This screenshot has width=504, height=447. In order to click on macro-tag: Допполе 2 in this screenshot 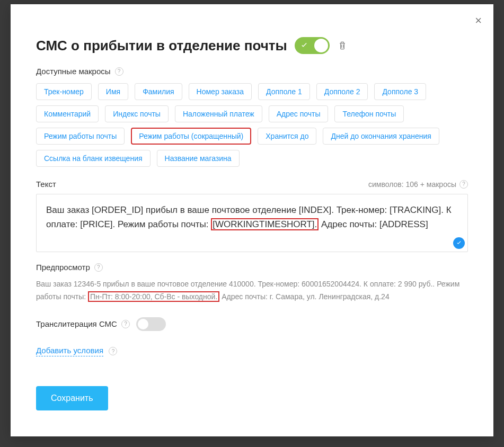, I will do `click(342, 92)`.